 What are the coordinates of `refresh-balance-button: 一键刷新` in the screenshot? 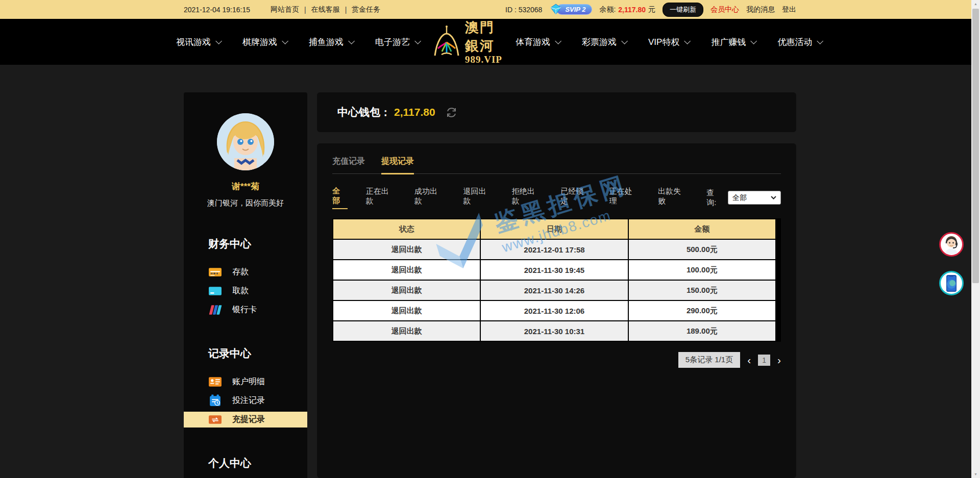 It's located at (683, 10).